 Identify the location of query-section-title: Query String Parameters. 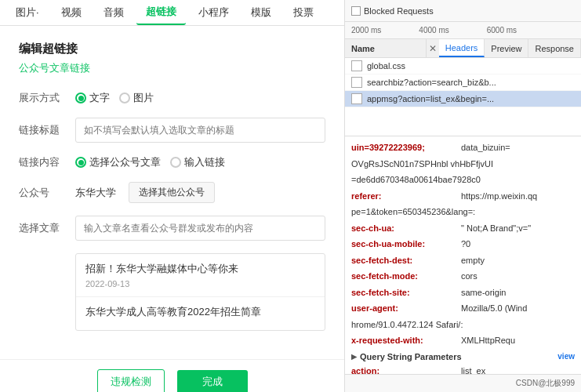
(411, 357).